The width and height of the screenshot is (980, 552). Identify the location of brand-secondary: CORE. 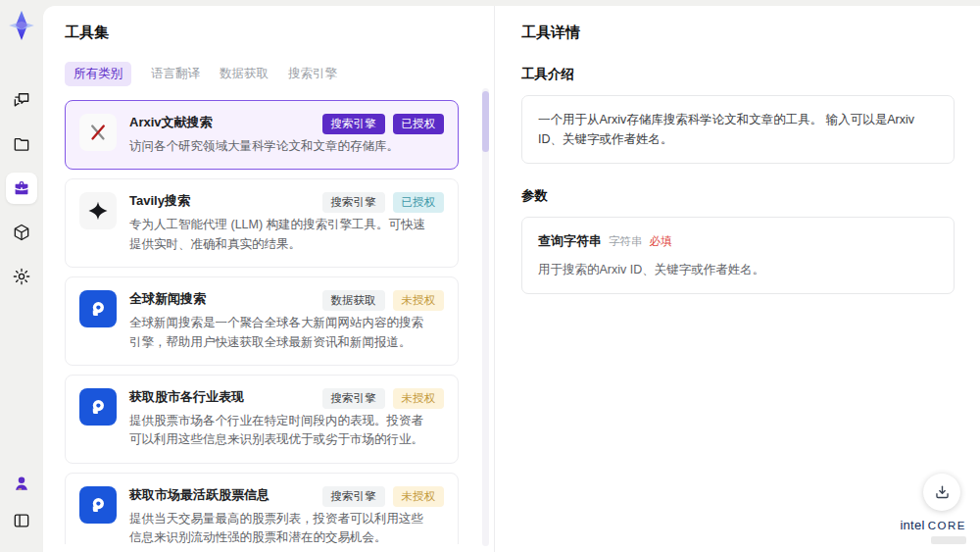
(947, 526).